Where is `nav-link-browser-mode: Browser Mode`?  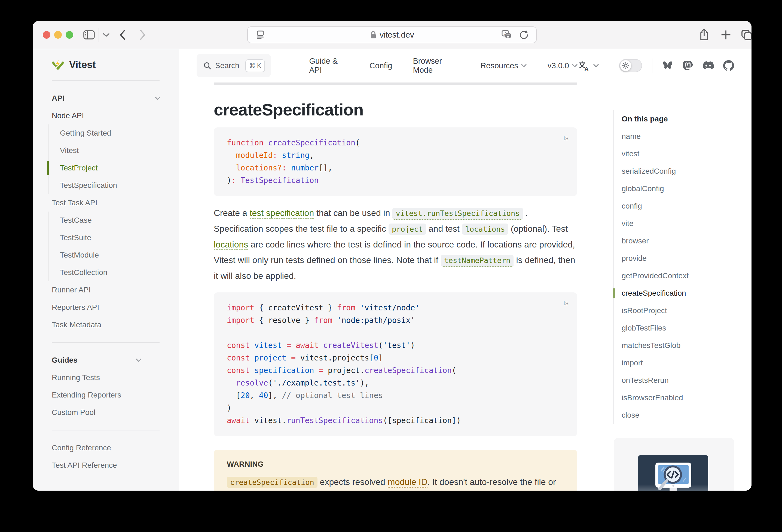
nav-link-browser-mode: Browser Mode is located at coordinates (437, 66).